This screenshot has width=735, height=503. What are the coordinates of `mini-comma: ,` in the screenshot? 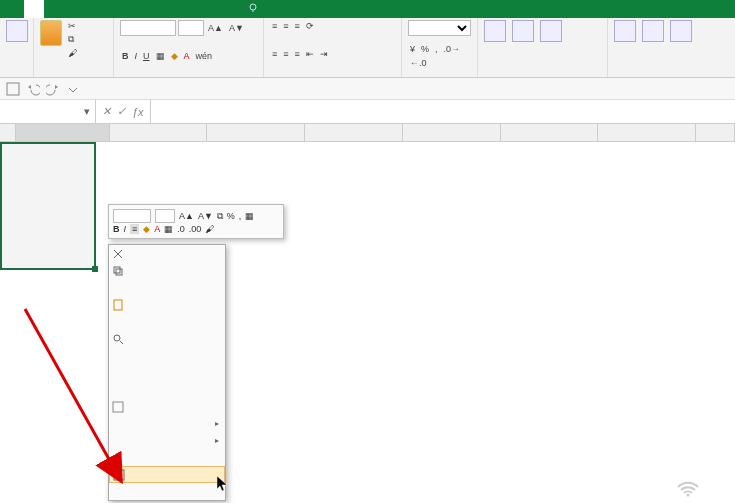 It's located at (240, 216).